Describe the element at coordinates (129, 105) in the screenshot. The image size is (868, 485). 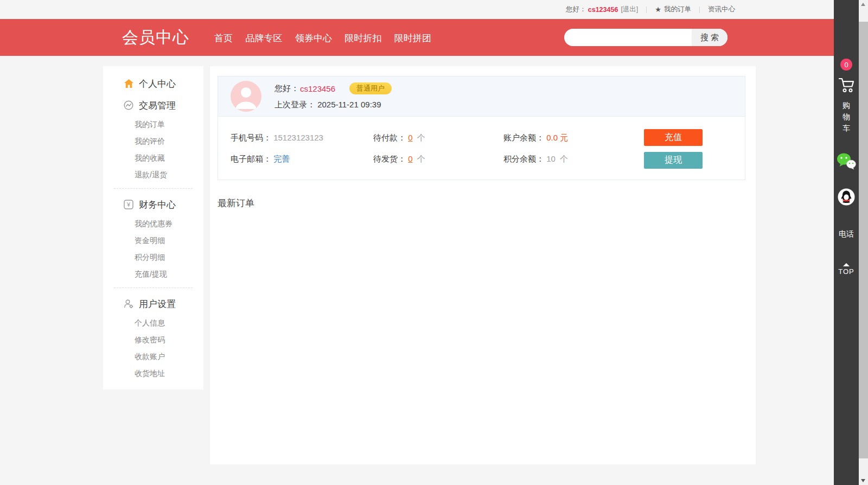
I see `transactions-icon` at that location.